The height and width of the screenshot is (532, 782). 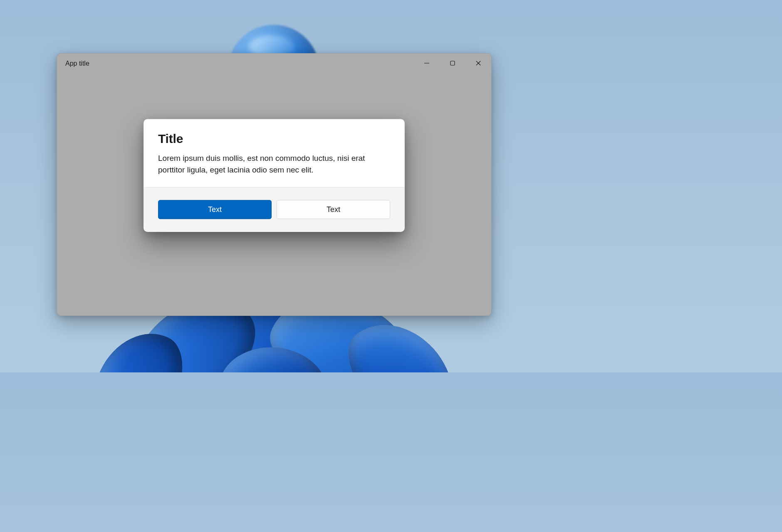 I want to click on maximize-button, so click(x=453, y=64).